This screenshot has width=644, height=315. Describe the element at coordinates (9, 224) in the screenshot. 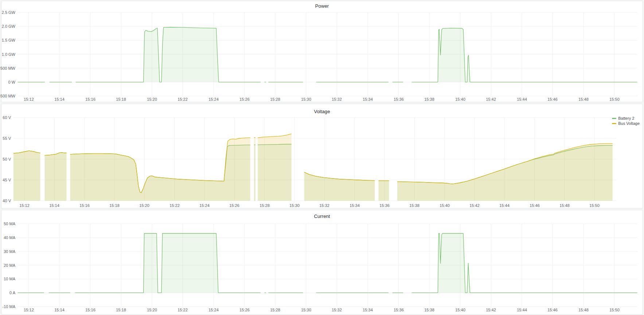

I see `y-tick-label: 50 MA` at that location.